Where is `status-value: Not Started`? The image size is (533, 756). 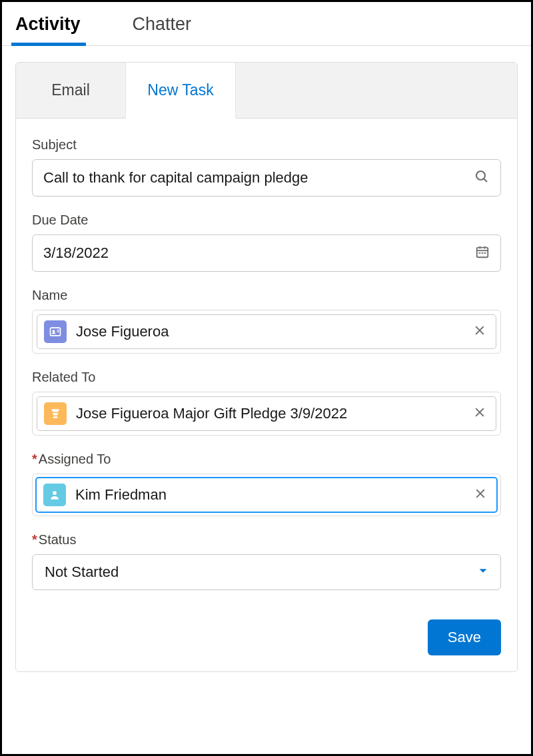
status-value: Not Started is located at coordinates (261, 572).